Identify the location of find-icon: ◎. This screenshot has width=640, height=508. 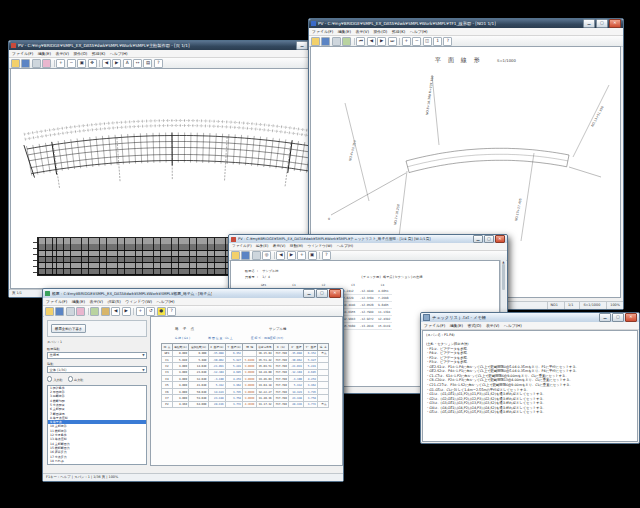
(266, 256).